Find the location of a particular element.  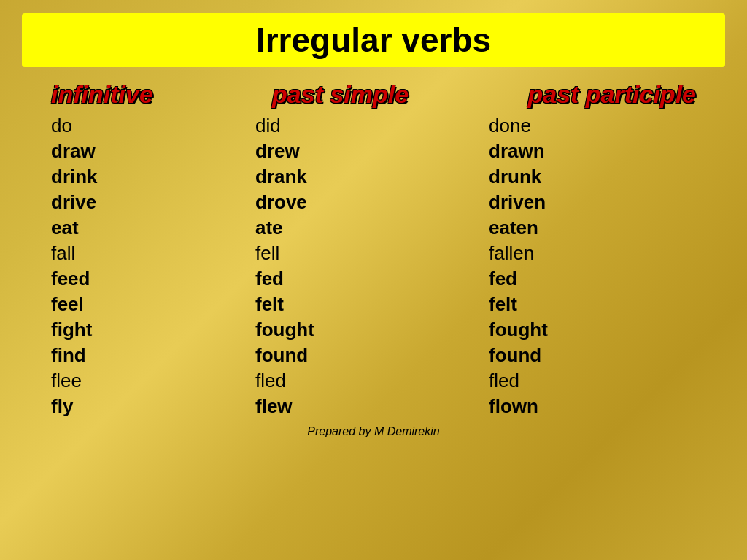

header-infinitive: infinitive is located at coordinates (102, 95).